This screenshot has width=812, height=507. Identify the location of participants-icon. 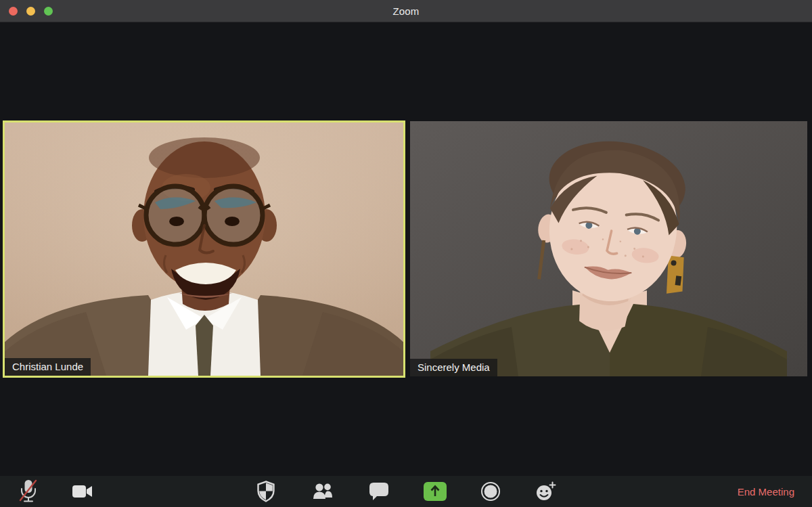
(323, 491).